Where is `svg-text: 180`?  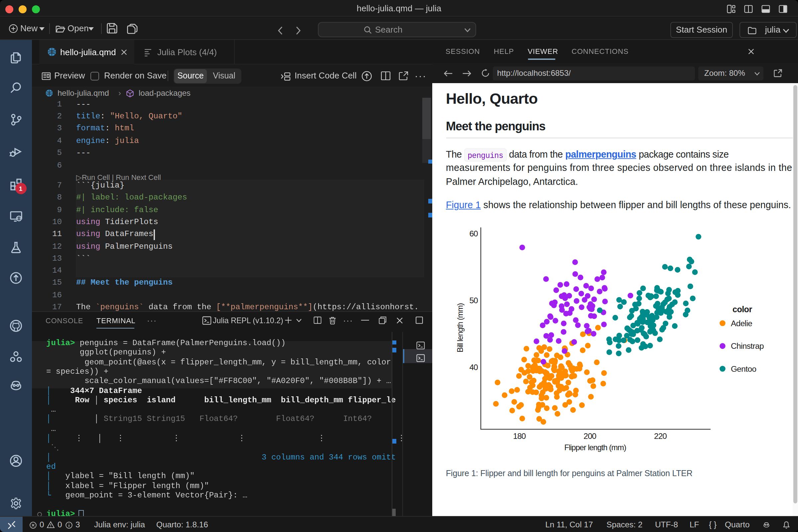
svg-text: 180 is located at coordinates (519, 436).